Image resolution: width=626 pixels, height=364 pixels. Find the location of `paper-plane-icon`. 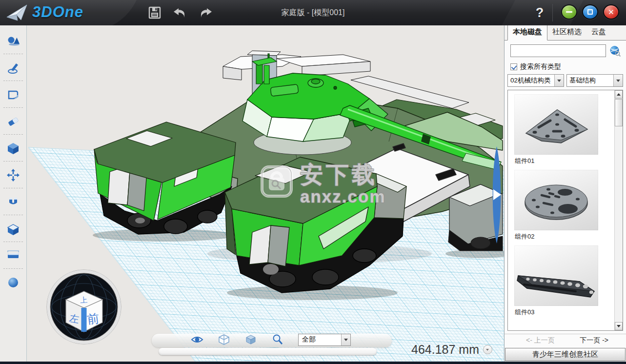

paper-plane-icon is located at coordinates (17, 12).